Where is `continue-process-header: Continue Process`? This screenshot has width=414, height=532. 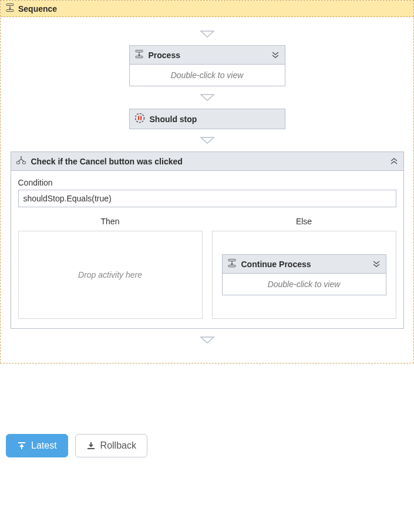
continue-process-header: Continue Process is located at coordinates (304, 264).